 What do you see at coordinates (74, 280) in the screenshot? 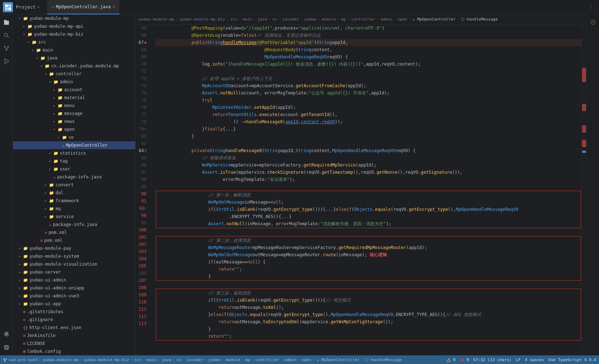
I see `tree-item-yudao-ui-admin: ▸📁yudao-ui-admin` at bounding box center [74, 280].